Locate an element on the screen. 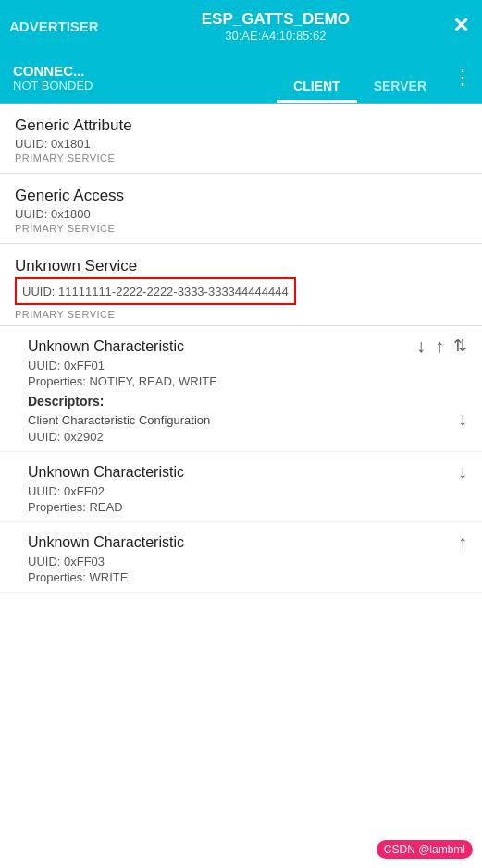  second-bar: CONNEC... NOT BONDED CLIENT SERVER ⋮ is located at coordinates (241, 78).